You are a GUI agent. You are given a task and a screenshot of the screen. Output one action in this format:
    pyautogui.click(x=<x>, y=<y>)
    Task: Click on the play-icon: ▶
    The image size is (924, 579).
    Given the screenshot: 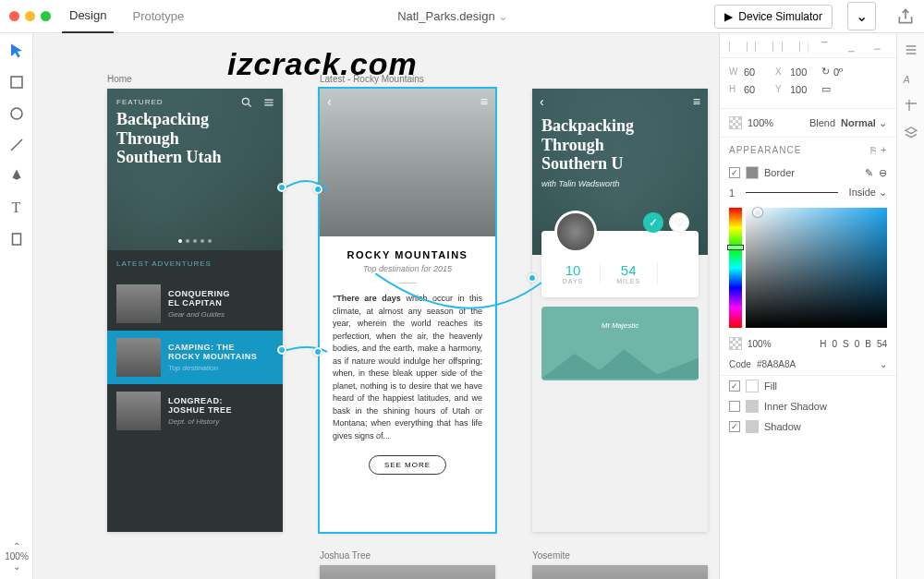 What is the action you would take?
    pyautogui.click(x=728, y=17)
    